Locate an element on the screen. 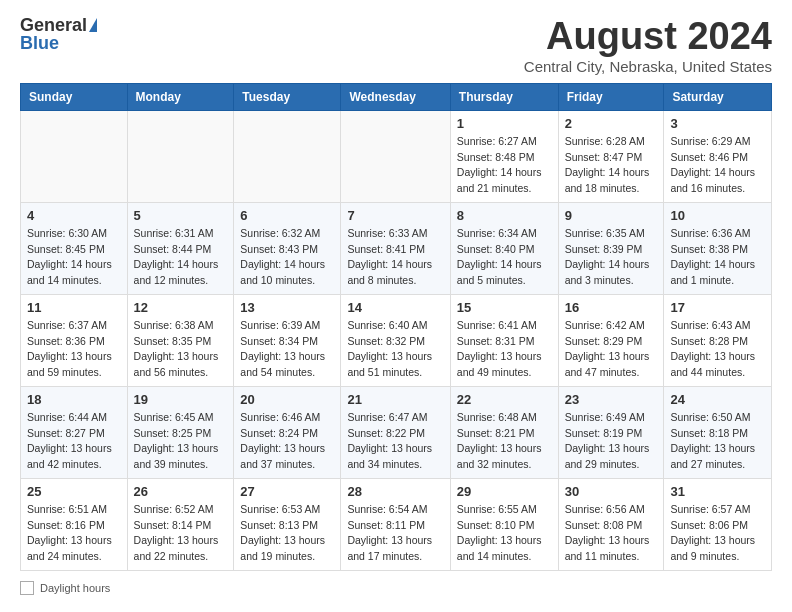 This screenshot has height=612, width=792. calendar-cell: 24Sunrise: 6:50 AM Sunset: 8:18 PM Dayli… is located at coordinates (718, 432).